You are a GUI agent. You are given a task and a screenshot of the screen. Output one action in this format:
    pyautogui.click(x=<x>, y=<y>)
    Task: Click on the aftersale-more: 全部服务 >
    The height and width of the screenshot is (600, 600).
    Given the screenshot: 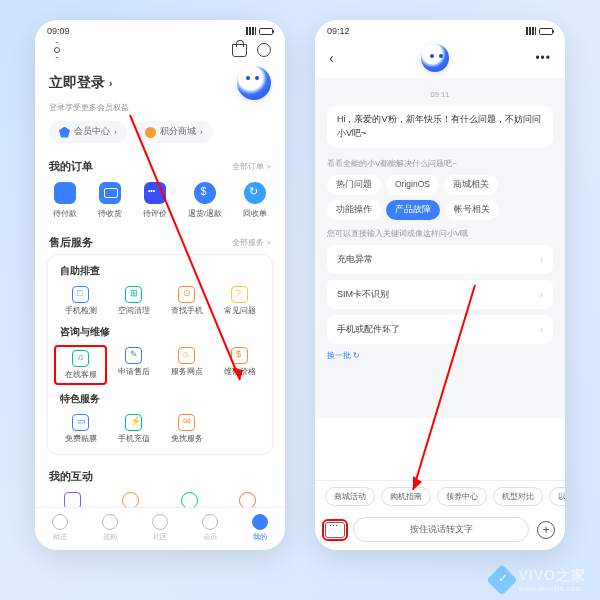 What is the action you would take?
    pyautogui.click(x=252, y=242)
    